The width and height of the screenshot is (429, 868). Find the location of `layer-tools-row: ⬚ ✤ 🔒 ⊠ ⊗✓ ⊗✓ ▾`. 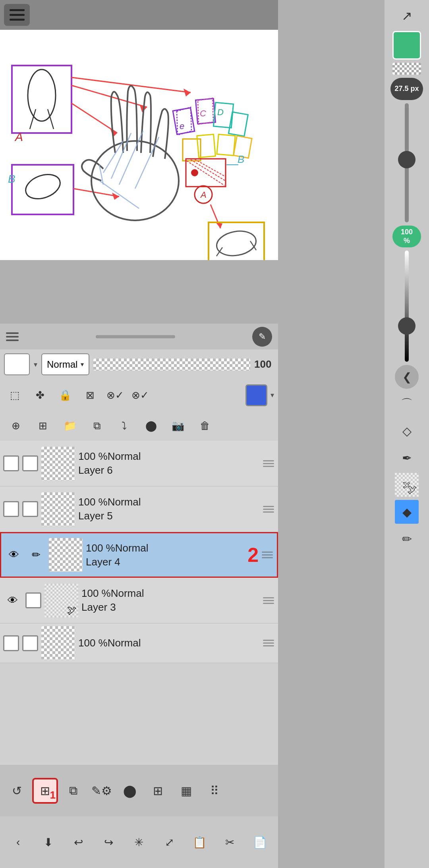

layer-tools-row: ⬚ ✤ 🔒 ⊠ ⊗✓ ⊗✓ ▾ is located at coordinates (139, 395).